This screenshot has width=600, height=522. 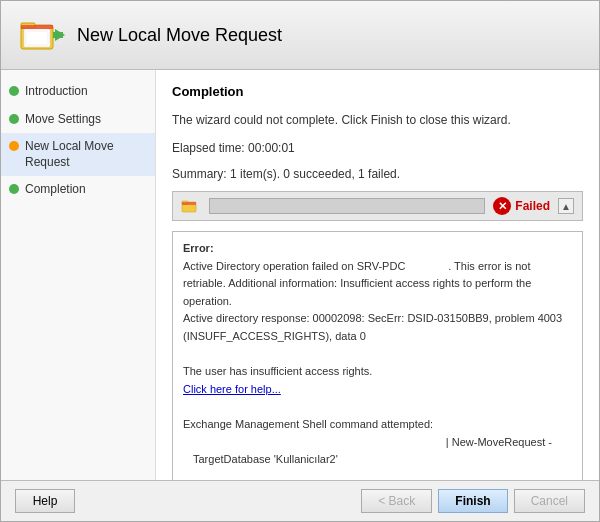 What do you see at coordinates (14, 146) in the screenshot?
I see `dot-new-local-move` at bounding box center [14, 146].